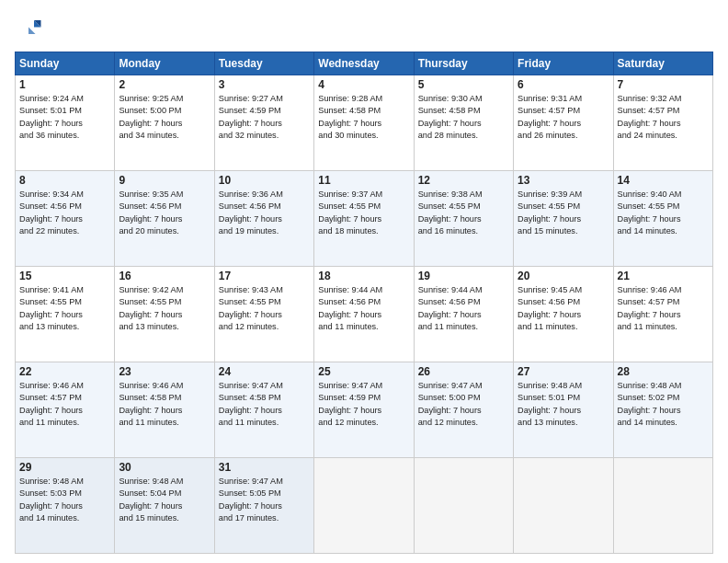 This screenshot has width=728, height=563. Describe the element at coordinates (64, 276) in the screenshot. I see `day-number: 15` at that location.